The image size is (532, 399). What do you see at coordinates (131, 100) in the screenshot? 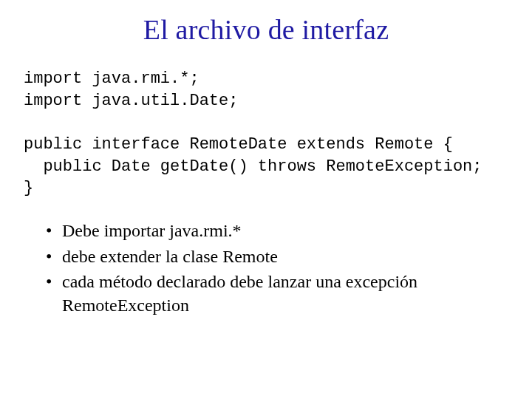
I see `code-line: import java.util.Date;` at bounding box center [131, 100].